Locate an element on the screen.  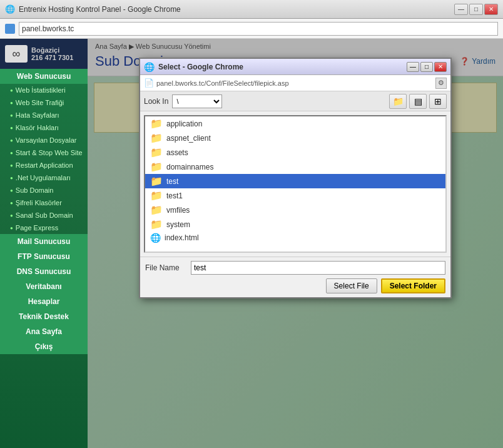
popup-maximize-button: □ is located at coordinates (427, 67).